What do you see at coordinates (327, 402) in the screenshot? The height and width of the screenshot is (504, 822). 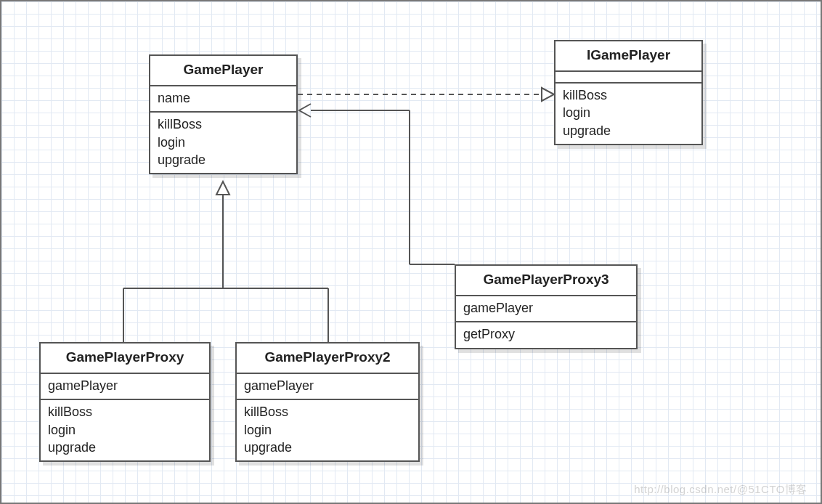 I see `class-gameplayerproxy2: GamePlayerProxy2 gamePlayer killBoss log…` at bounding box center [327, 402].